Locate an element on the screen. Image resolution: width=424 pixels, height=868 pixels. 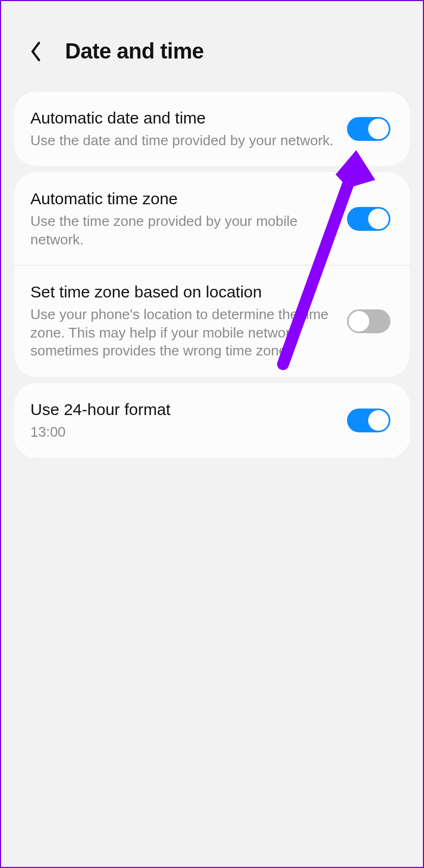
row-set-tz-location: Set time zone based on location Use your… is located at coordinates (212, 321).